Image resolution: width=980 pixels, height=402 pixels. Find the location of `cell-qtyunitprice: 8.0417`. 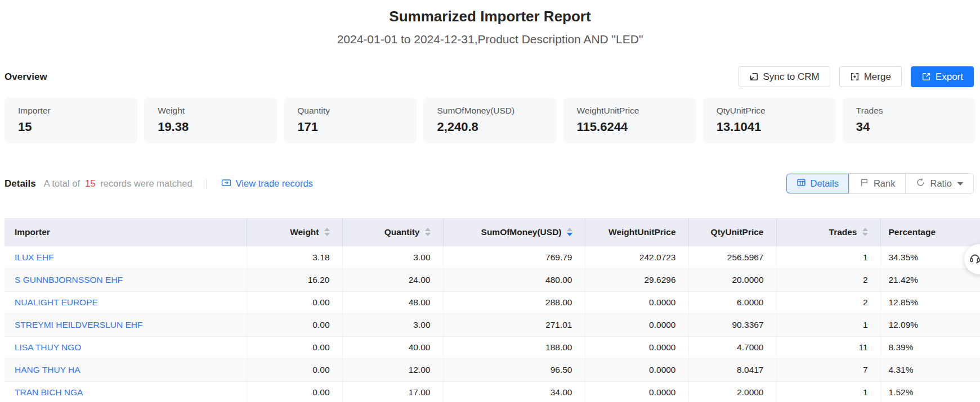

cell-qtyunitprice: 8.0417 is located at coordinates (732, 370).